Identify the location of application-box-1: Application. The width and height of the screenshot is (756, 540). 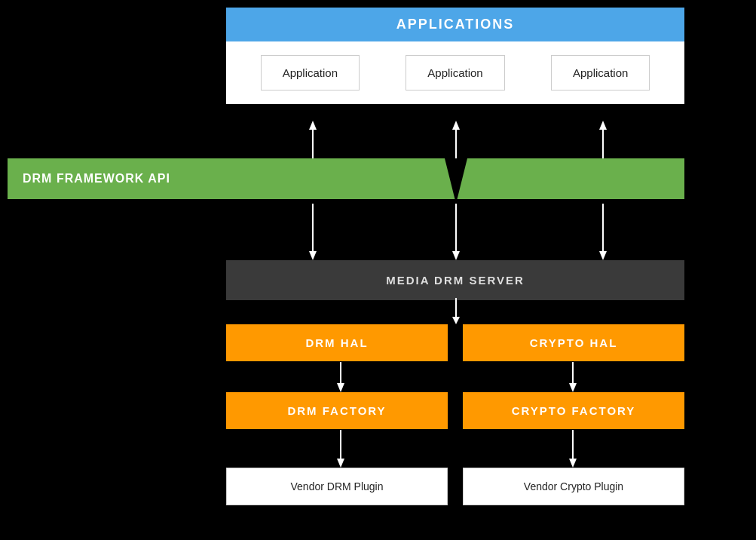
(311, 72).